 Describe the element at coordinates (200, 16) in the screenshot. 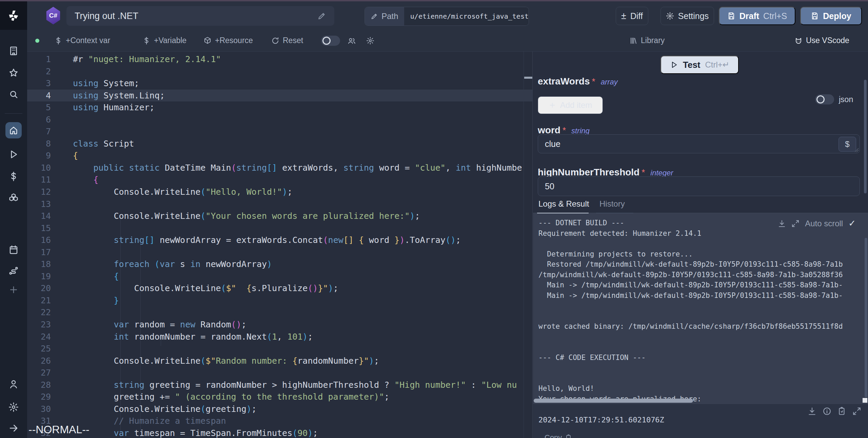

I see `script-title-input: Trying out .NET` at that location.